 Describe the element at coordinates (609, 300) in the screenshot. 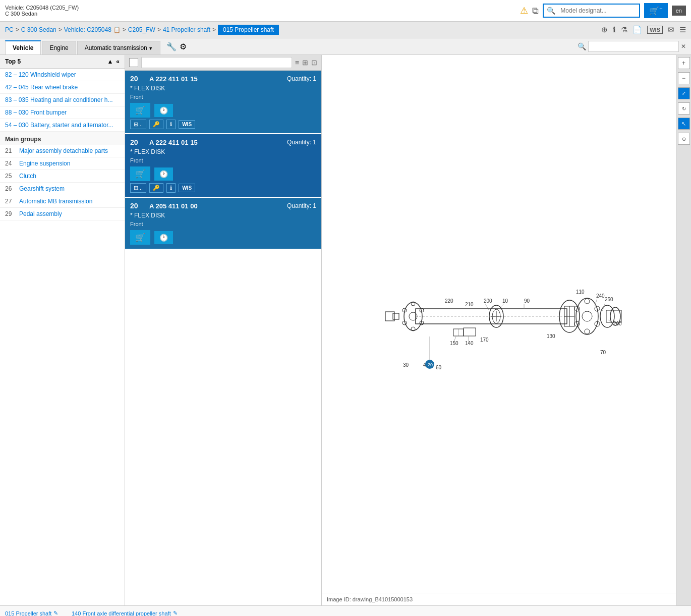

I see `svg-text: 250` at that location.